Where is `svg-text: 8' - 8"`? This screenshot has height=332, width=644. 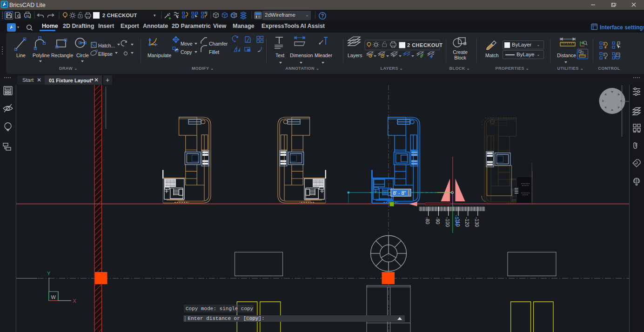
svg-text: 8' - 8" is located at coordinates (400, 193).